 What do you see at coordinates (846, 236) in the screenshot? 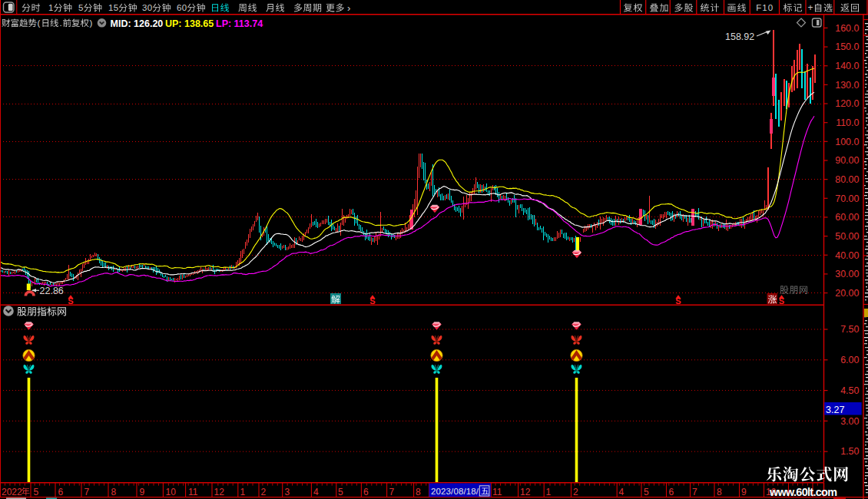
I see `svg-text: 50.00` at bounding box center [846, 236].